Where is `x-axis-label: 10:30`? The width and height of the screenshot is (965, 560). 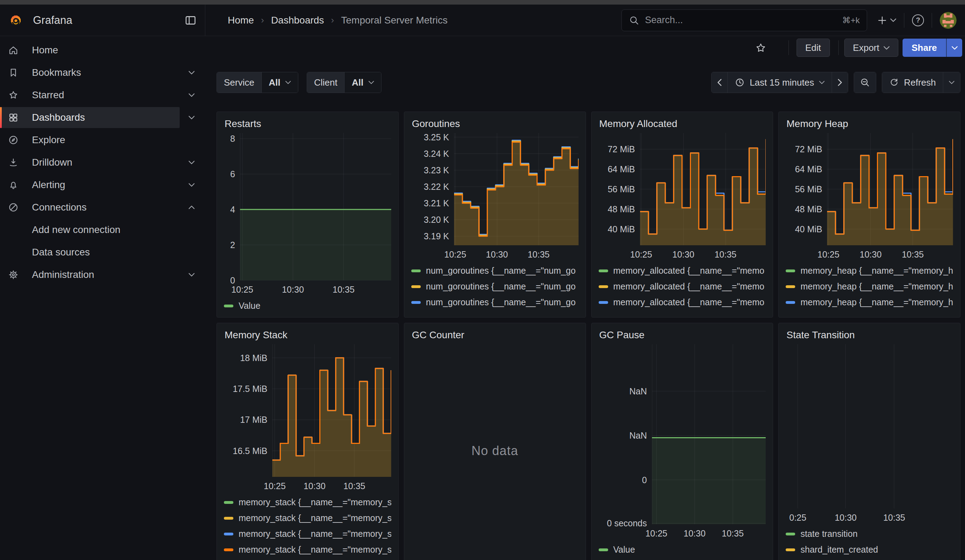 x-axis-label: 10:30 is located at coordinates (293, 289).